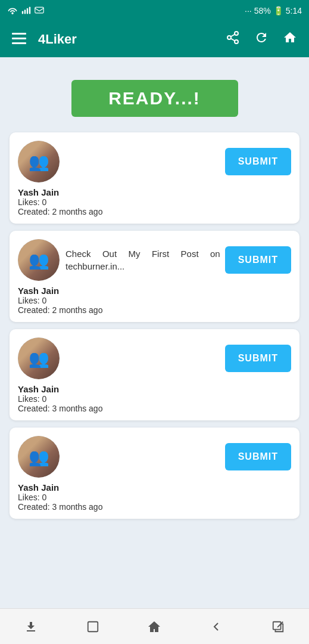 The width and height of the screenshot is (309, 644). I want to click on post-card: Check Out My First Post on techburner.in…, so click(155, 277).